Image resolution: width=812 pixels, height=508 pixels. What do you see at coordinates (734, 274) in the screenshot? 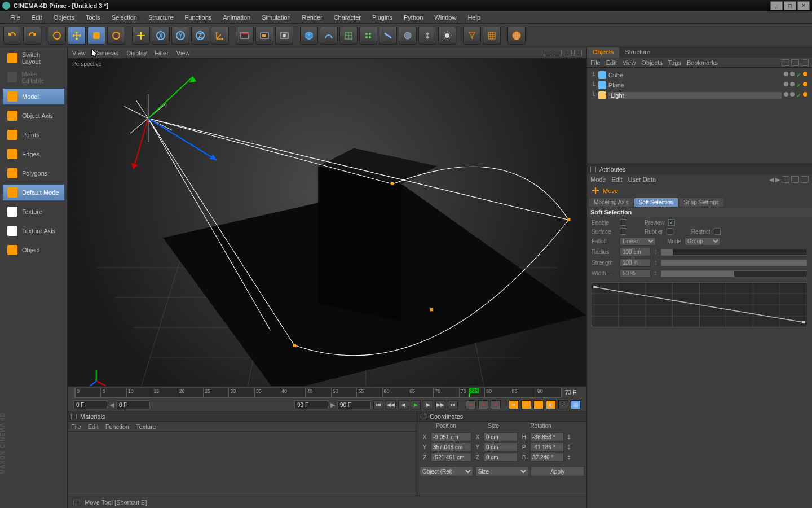
I see `width-slider` at bounding box center [734, 274].